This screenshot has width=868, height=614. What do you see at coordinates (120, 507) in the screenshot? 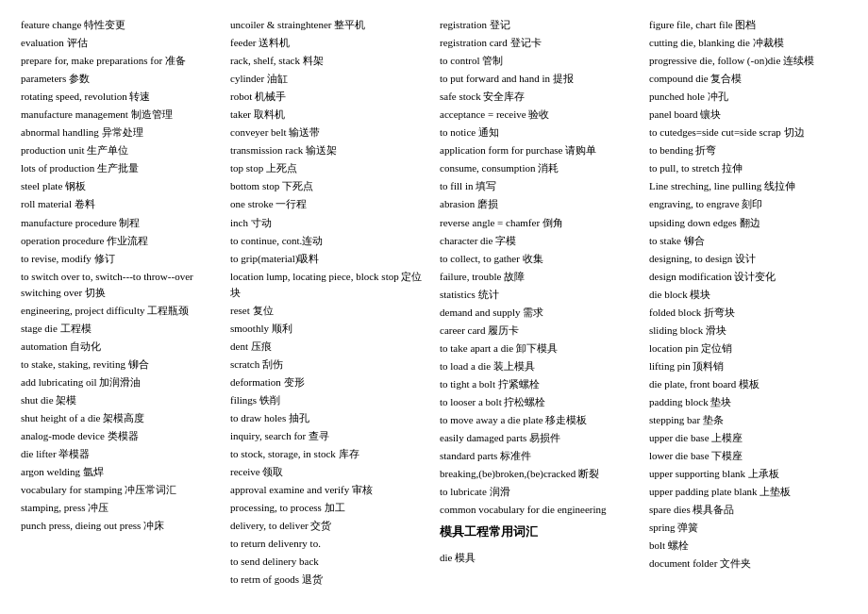
I see `entry-c1-r27: stamping, press 冲压` at bounding box center [120, 507].